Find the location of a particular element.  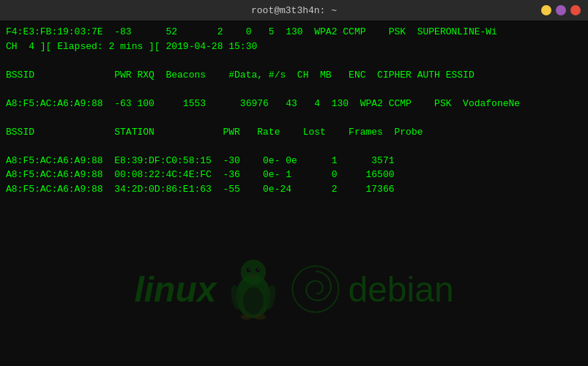

minimize-button is located at coordinates (546, 10).